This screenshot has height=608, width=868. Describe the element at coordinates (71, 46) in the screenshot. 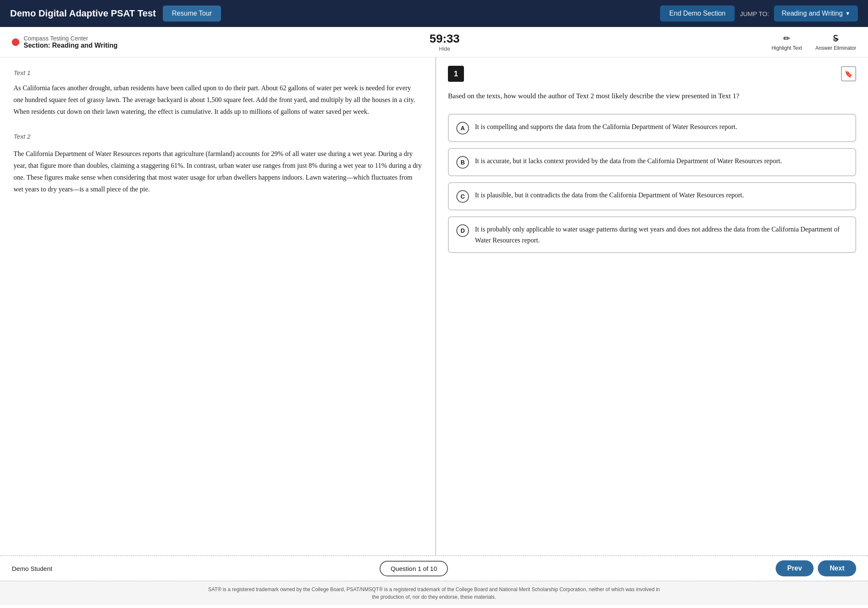

I see `section-label: Section: Reading and Writing` at that location.